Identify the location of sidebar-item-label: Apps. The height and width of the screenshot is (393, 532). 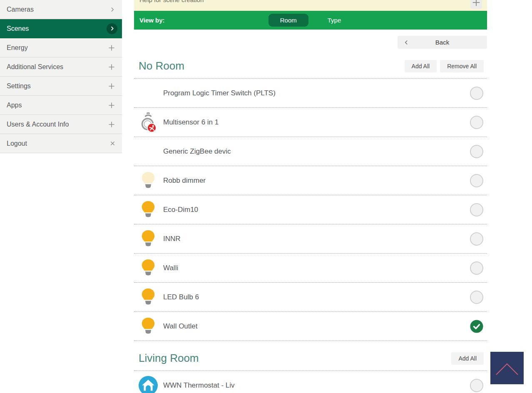
(14, 105).